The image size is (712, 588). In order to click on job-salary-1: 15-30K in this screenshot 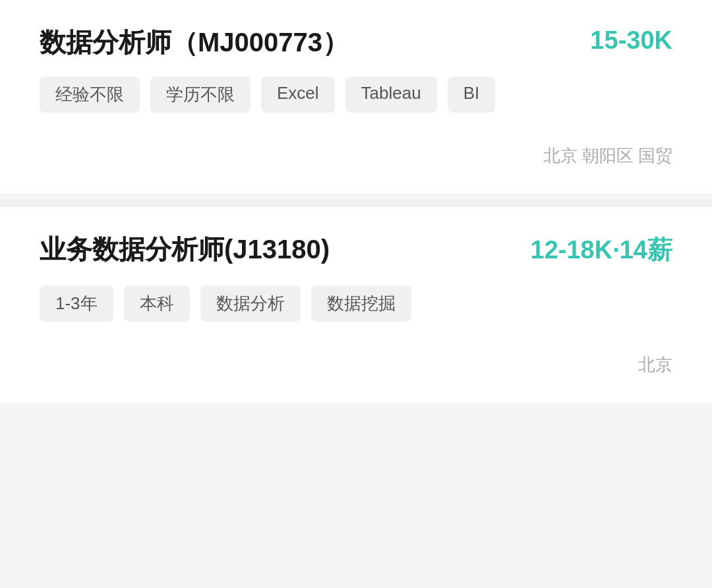, I will do `click(632, 41)`.